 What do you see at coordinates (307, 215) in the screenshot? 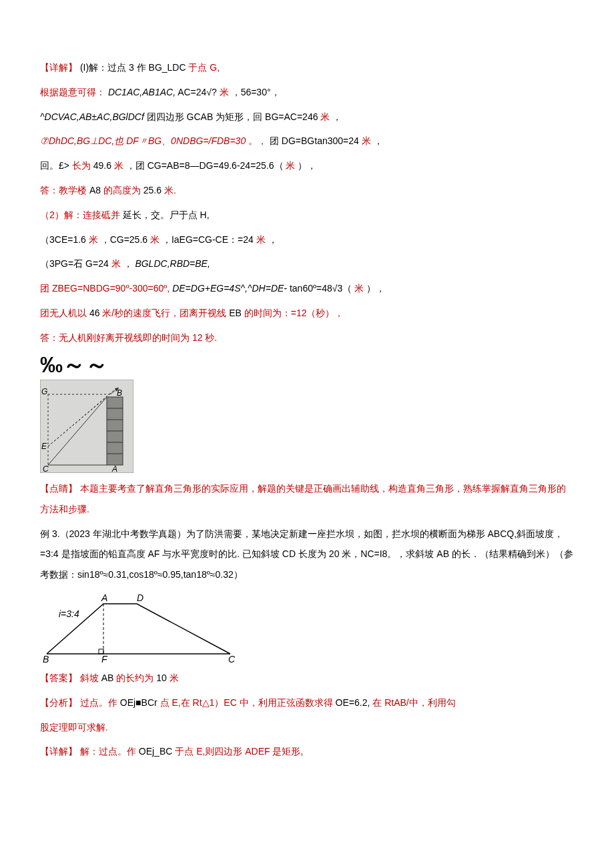
I see `paragraph: （2）解：连接砥并 延长，交。尸于点 H,` at bounding box center [307, 215].